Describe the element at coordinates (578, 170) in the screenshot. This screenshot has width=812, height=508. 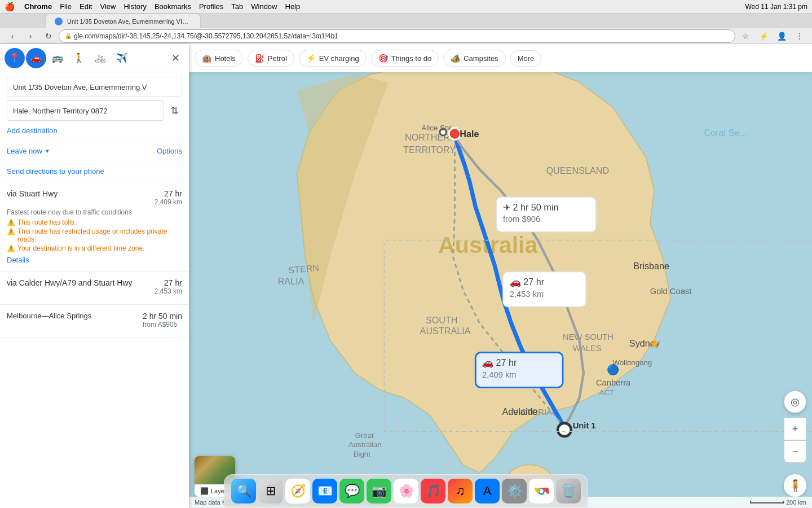
I see `svg-text: QUEENSLAND` at that location.